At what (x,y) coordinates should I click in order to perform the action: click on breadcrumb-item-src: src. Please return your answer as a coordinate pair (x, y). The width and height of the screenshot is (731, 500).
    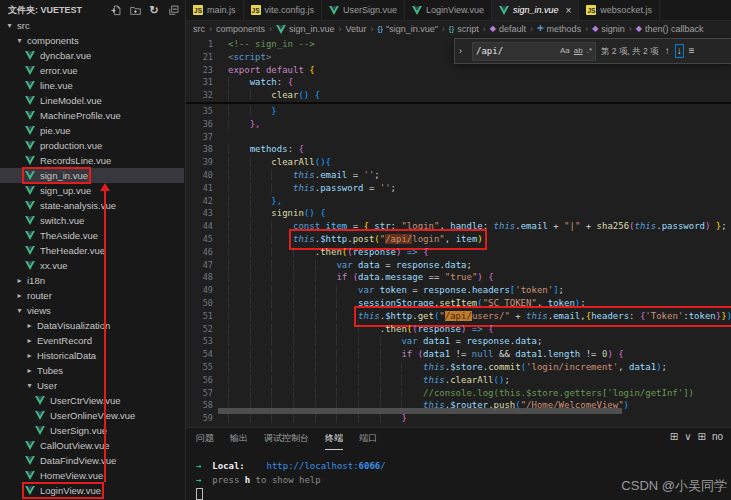
    Looking at the image, I should click on (199, 29).